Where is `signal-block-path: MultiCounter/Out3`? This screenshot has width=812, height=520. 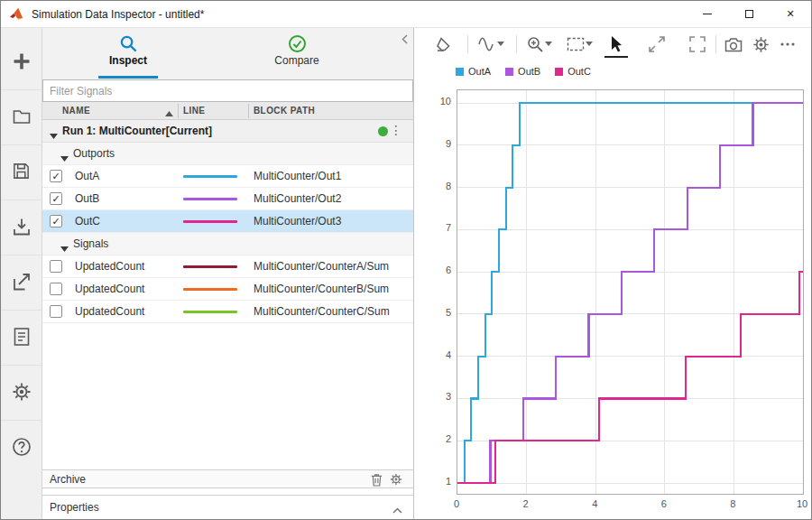 signal-block-path: MultiCounter/Out3 is located at coordinates (298, 221).